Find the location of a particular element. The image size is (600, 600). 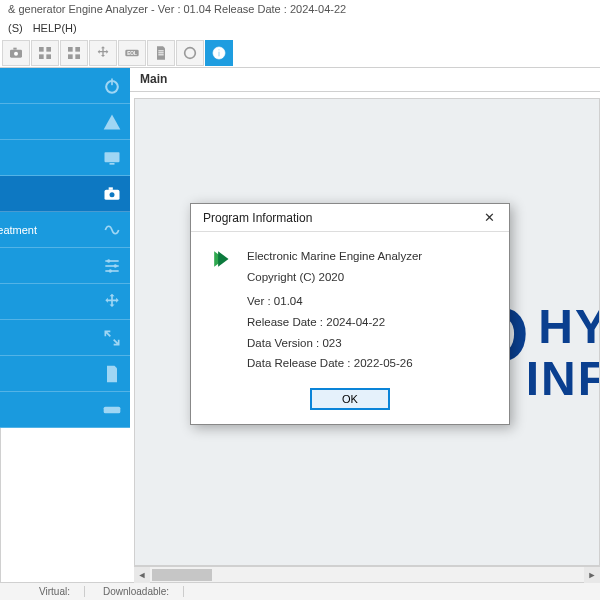

brand-line2: INF is located at coordinates (563, 378).